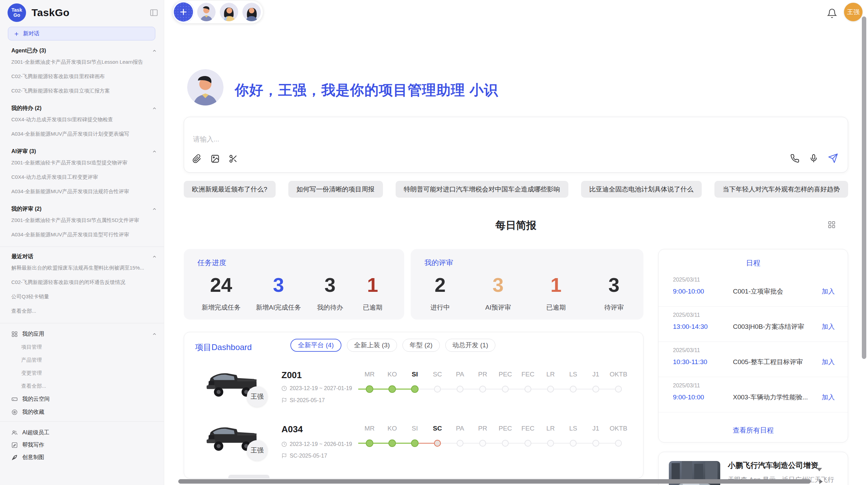 The height and width of the screenshot is (485, 868). What do you see at coordinates (82, 445) in the screenshot?
I see `sidebar-item-help-write: 帮我写作` at bounding box center [82, 445].